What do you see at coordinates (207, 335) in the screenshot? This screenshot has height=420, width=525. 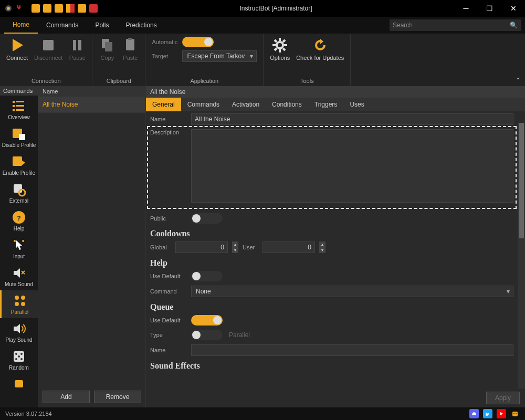 I see `type-toggle` at bounding box center [207, 335].